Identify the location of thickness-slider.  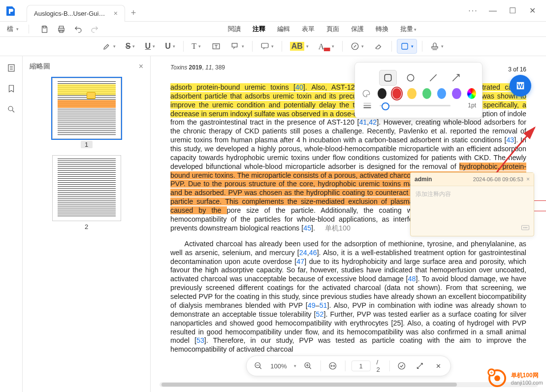
(415, 105).